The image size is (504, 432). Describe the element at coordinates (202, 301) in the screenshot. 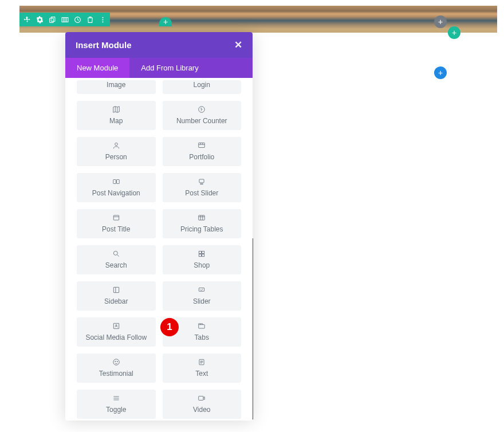

I see `module-label: Slider` at that location.